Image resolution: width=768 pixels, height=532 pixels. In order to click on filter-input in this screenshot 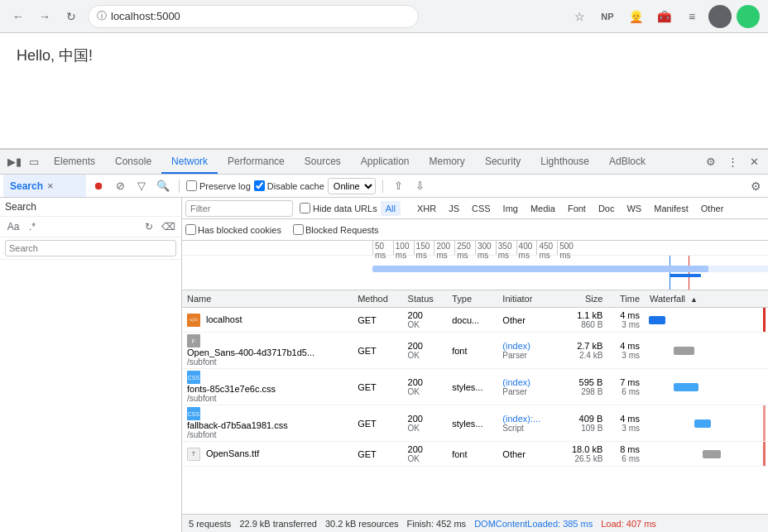, I will do `click(239, 208)`.